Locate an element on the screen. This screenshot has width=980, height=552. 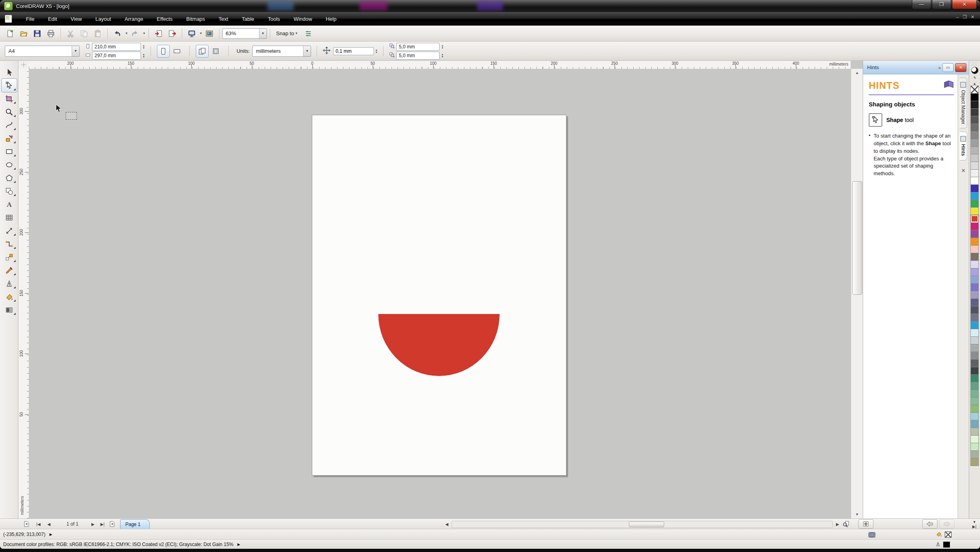
dimension-tool is located at coordinates (9, 230).